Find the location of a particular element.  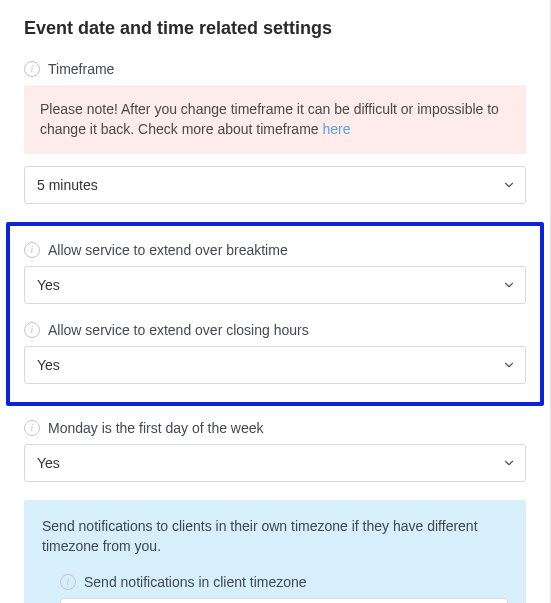

timeframe-label-row: i Timeframe is located at coordinates (275, 69).